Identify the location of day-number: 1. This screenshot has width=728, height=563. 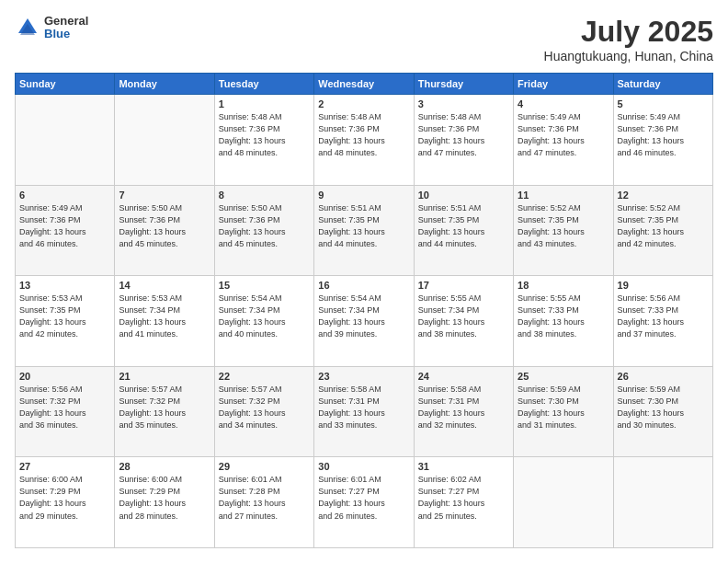
(265, 104).